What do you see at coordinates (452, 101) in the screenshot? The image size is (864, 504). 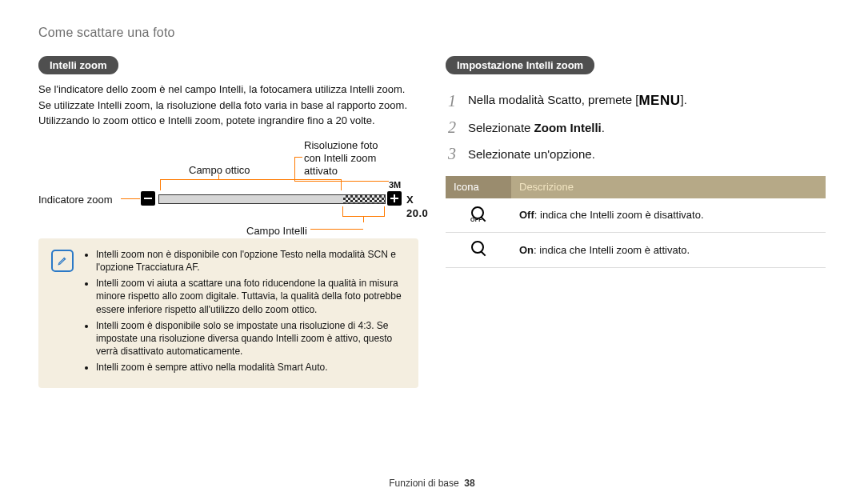 I see `step-number: 1` at bounding box center [452, 101].